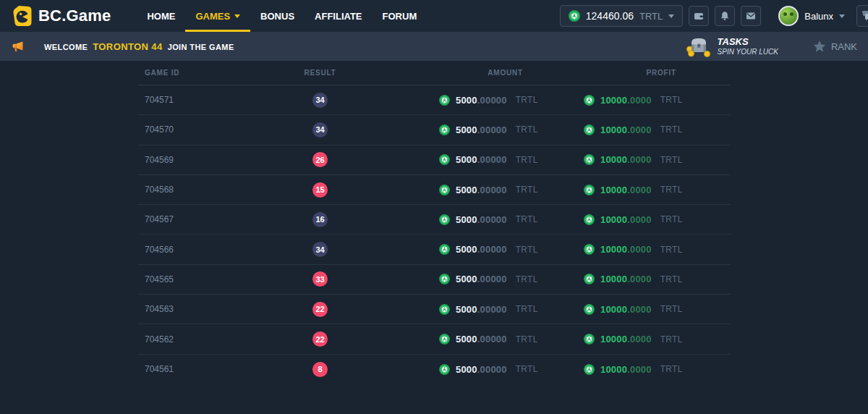 The image size is (868, 414). Describe the element at coordinates (650, 72) in the screenshot. I see `column-header-profit: PROFIT` at that location.